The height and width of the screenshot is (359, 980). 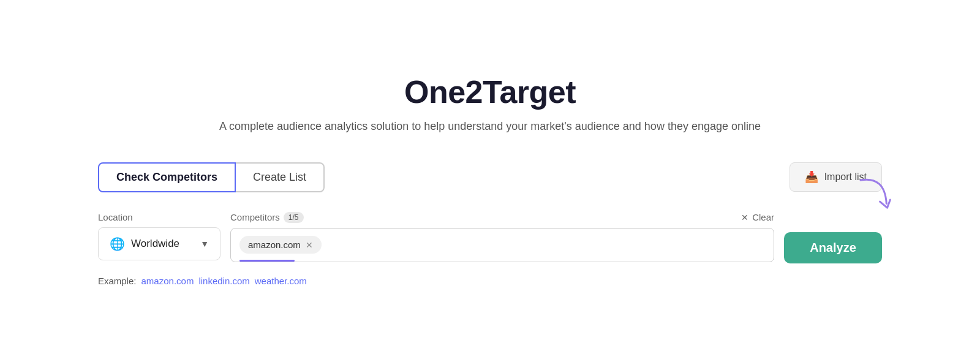 I want to click on page-title: One2Target, so click(x=490, y=92).